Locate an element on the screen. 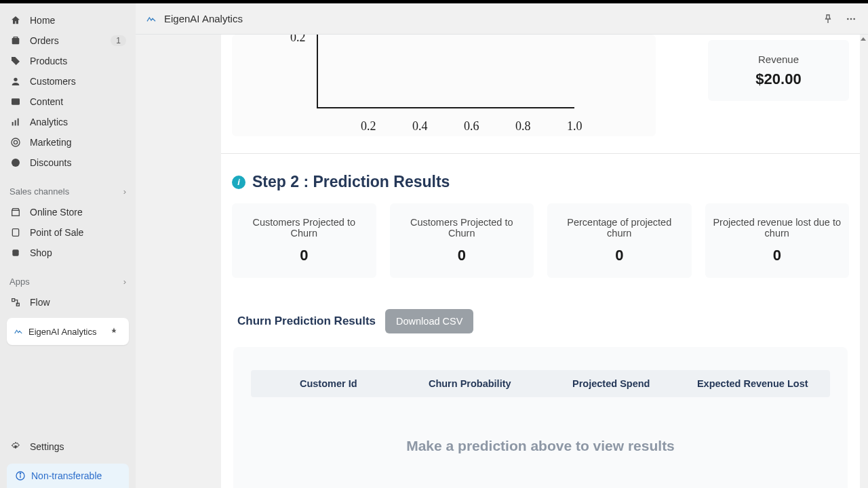  pin-icon is located at coordinates (114, 331).